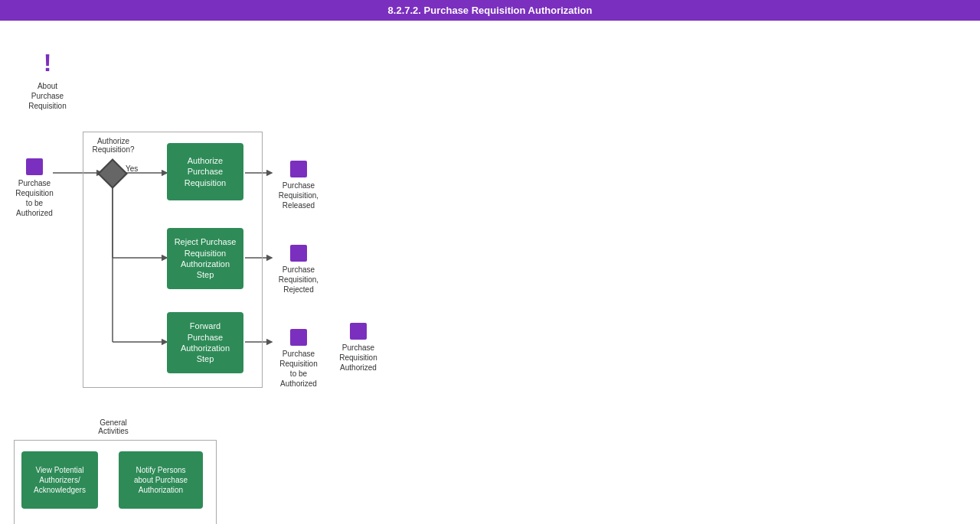 This screenshot has width=980, height=524. I want to click on page-header: 8.2.7.2. Purchase Requisition Authorizat…, so click(490, 11).